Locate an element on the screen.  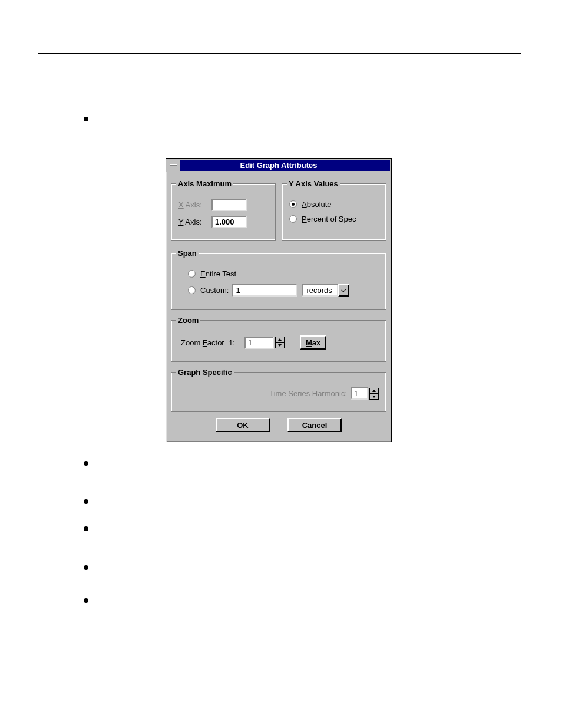
titlebar-title: Edit Graph Attributes is located at coordinates (285, 165).